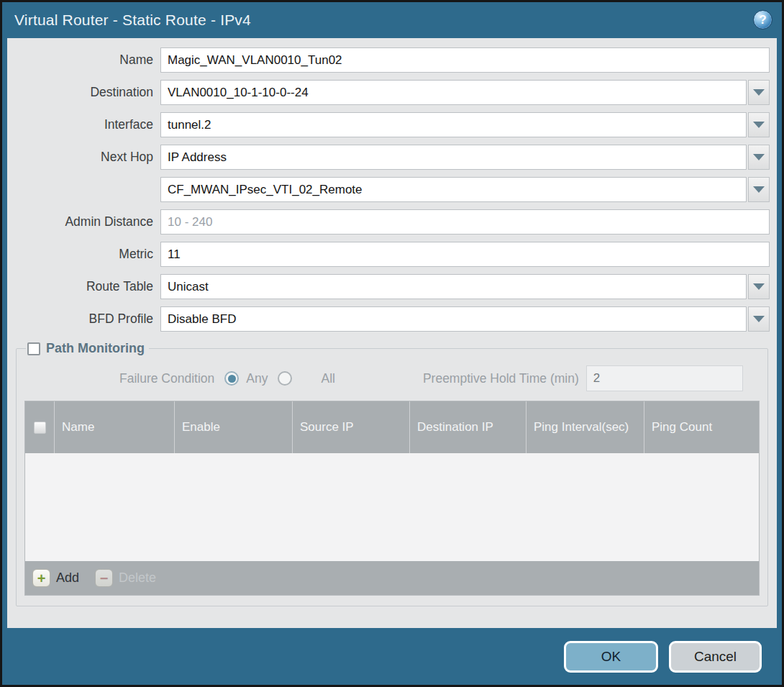  I want to click on failure-condition-label: Failure Condition, so click(167, 378).